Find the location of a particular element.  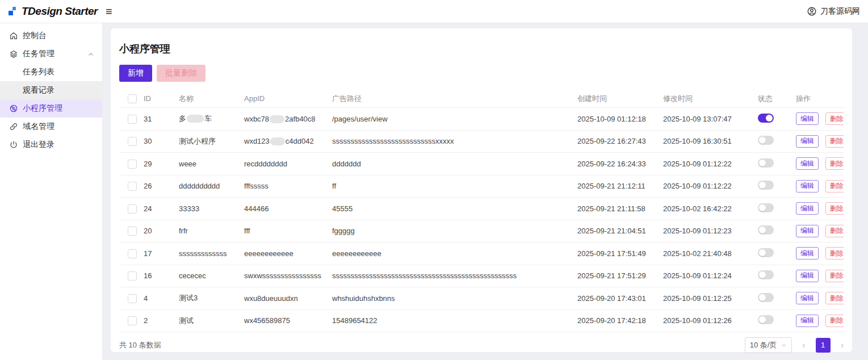

table-row: 30 测试小程序 wxd123c4dd042 sssssssssssssssss… is located at coordinates (481, 142).